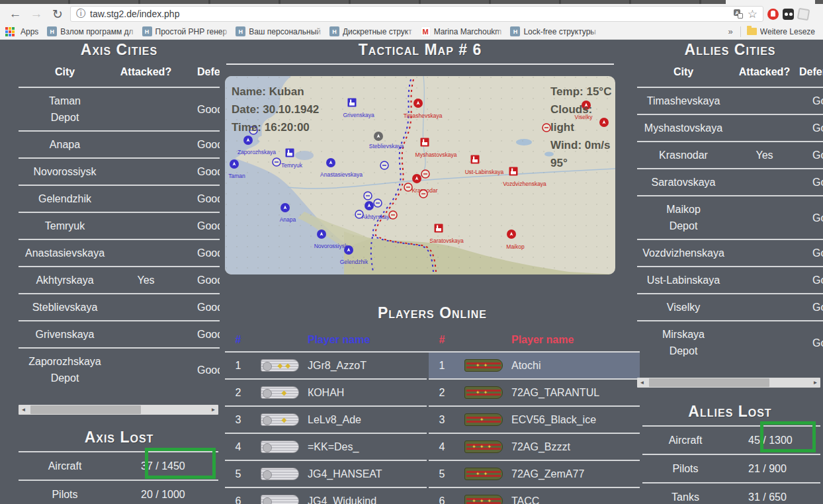  Describe the element at coordinates (433, 447) in the screenshot. I see `players-row: 4=KK=Des_ 4✦✦✦72AG_Bzzzt` at that location.